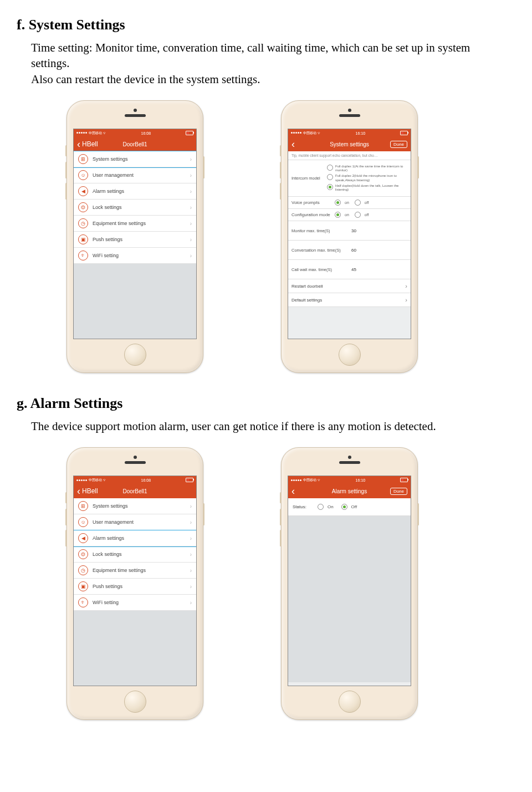 This screenshot has width=532, height=792. I want to click on alarm-on-radio: On, so click(326, 507).